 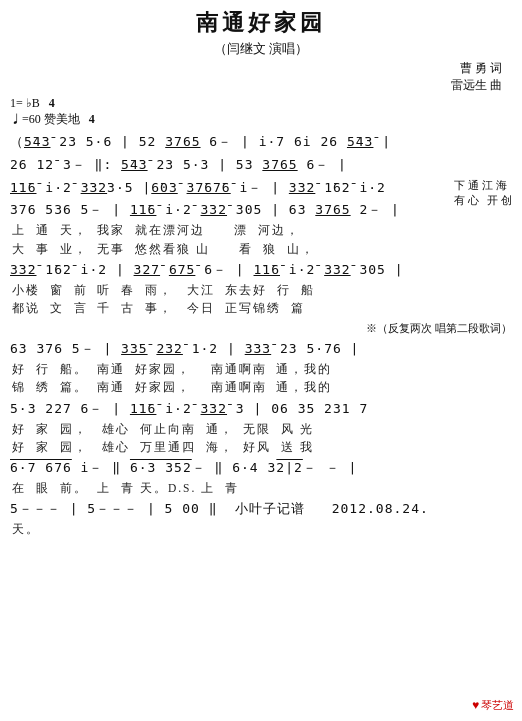 What do you see at coordinates (261, 77) in the screenshot?
I see `author-row: 曹 勇 词 雷远生 曲` at bounding box center [261, 77].